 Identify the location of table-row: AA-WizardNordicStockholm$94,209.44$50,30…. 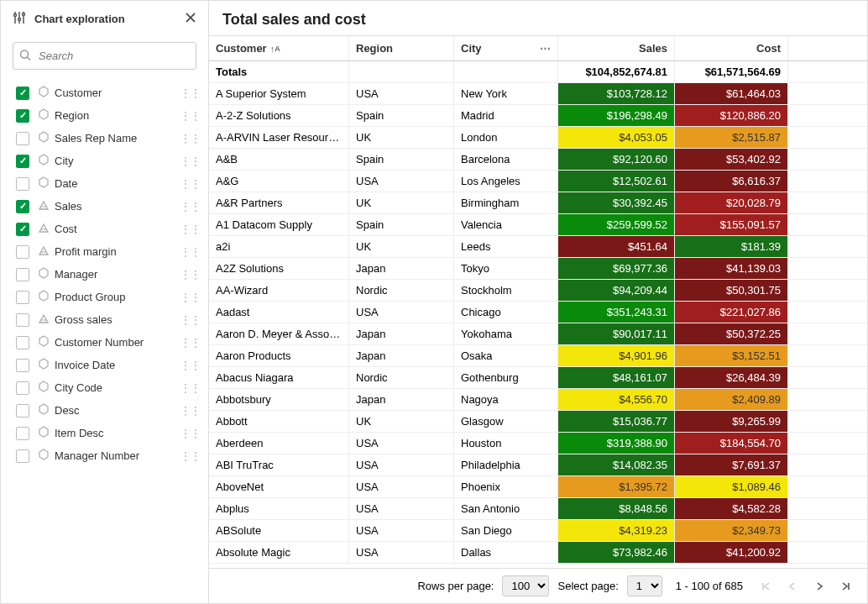
(538, 291).